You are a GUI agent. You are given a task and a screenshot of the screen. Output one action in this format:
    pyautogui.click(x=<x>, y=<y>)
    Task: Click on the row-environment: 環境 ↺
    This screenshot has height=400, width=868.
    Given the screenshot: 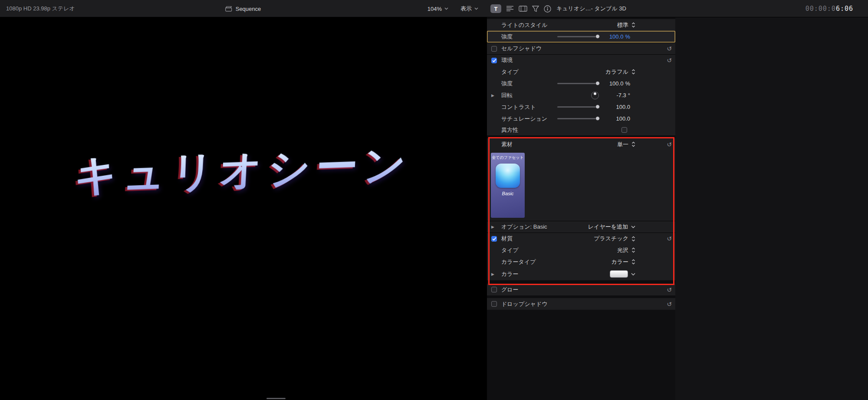 What is the action you would take?
    pyautogui.click(x=581, y=60)
    